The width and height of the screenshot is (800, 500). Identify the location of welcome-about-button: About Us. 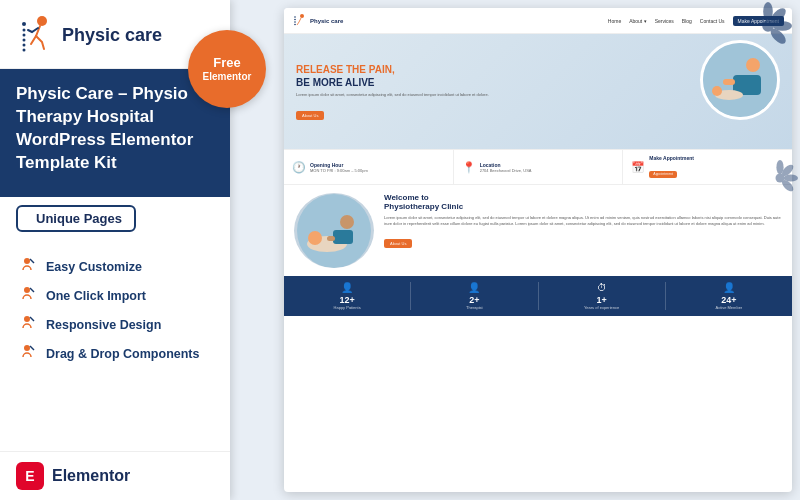
(398, 244).